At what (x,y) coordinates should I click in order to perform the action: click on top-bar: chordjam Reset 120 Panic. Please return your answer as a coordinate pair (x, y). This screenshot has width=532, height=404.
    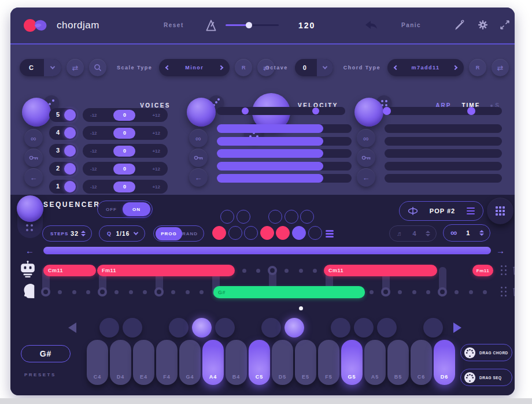
    Looking at the image, I should click on (263, 26).